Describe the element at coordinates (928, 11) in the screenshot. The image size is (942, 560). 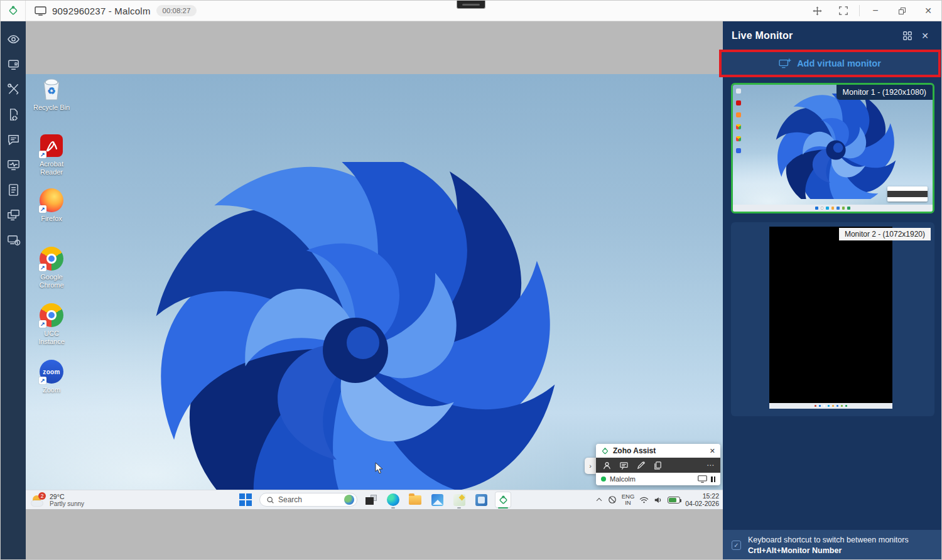
I see `close-button` at that location.